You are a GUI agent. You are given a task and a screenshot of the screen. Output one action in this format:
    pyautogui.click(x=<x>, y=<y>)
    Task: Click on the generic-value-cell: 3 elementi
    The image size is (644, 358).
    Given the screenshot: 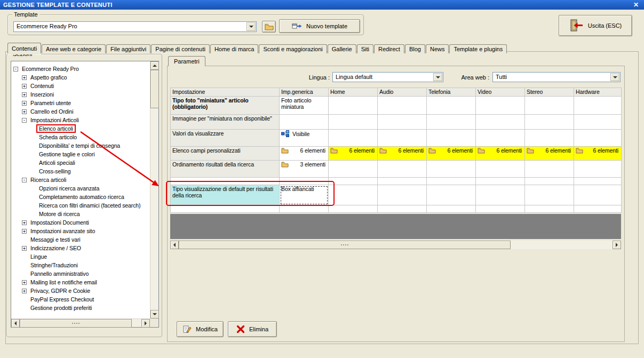 What is the action you would take?
    pyautogui.click(x=304, y=169)
    